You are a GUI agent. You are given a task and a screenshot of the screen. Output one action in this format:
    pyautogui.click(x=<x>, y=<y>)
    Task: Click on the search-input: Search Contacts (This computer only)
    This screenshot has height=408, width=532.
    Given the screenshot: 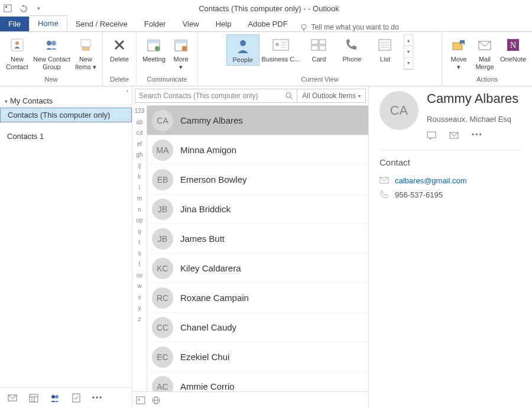 What is the action you would take?
    pyautogui.click(x=216, y=96)
    